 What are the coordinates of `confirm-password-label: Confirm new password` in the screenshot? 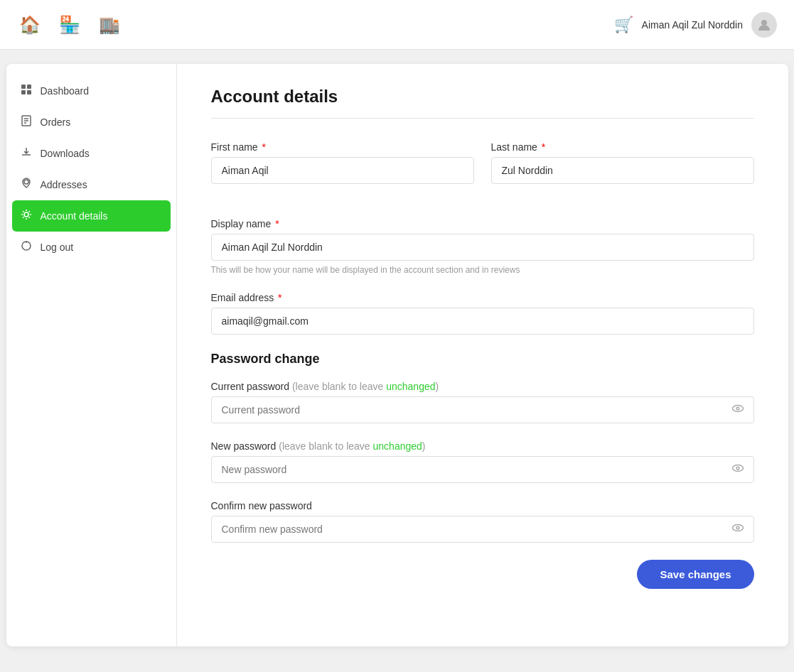 It's located at (262, 506).